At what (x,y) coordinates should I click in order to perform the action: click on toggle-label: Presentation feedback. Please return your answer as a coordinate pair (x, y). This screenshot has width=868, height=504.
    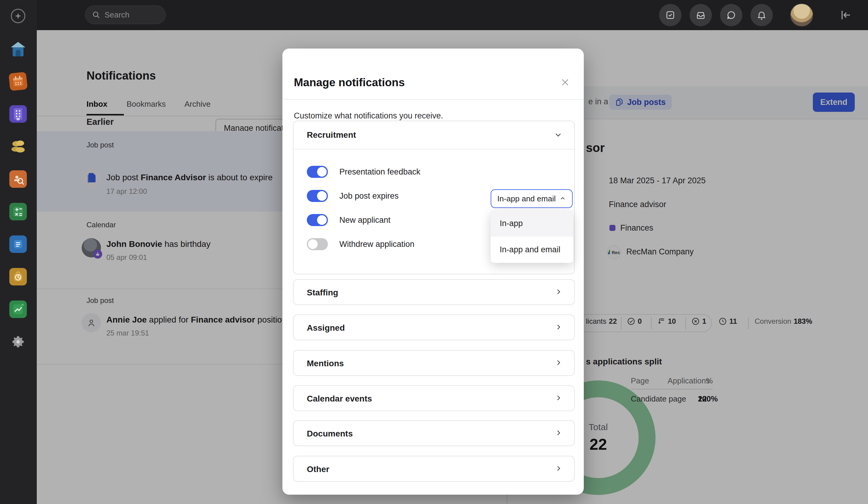
    Looking at the image, I should click on (380, 172).